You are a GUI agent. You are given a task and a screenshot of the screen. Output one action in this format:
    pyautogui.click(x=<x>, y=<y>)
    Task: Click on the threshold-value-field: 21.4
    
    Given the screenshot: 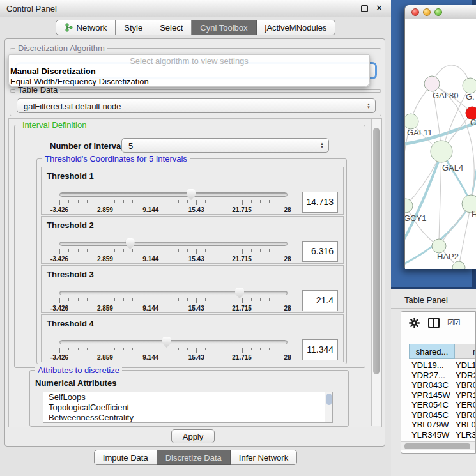 What is the action you would take?
    pyautogui.click(x=320, y=300)
    